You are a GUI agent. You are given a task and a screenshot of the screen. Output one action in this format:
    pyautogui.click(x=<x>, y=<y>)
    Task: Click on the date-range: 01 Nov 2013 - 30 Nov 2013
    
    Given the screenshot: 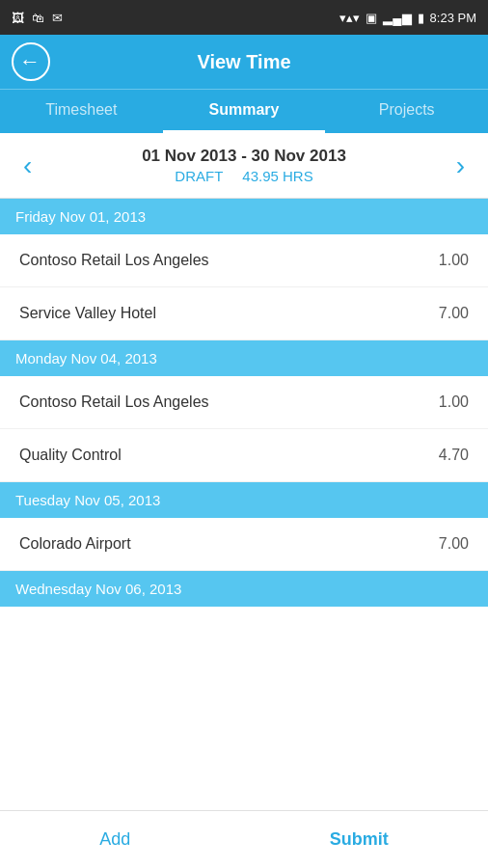 What is the action you would take?
    pyautogui.click(x=244, y=156)
    